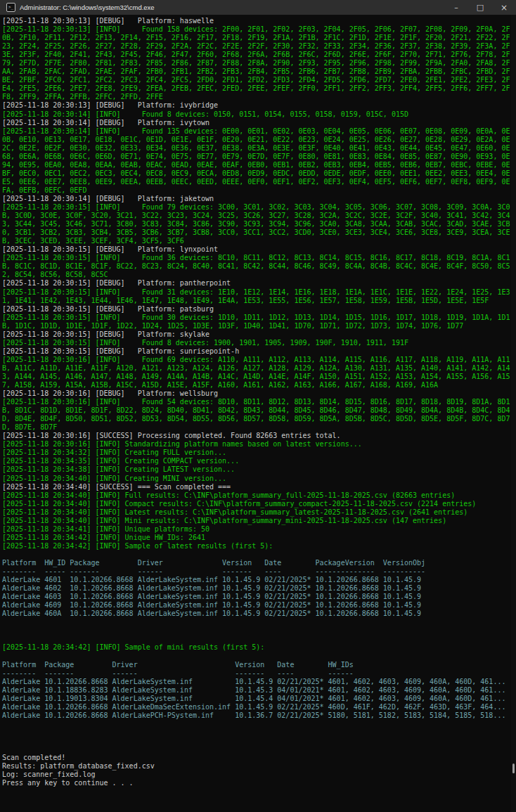 The width and height of the screenshot is (516, 812). Describe the element at coordinates (256, 546) in the screenshot. I see `log-line: [2025-11-18 20:34:42] [INFO] Sample of l…` at that location.